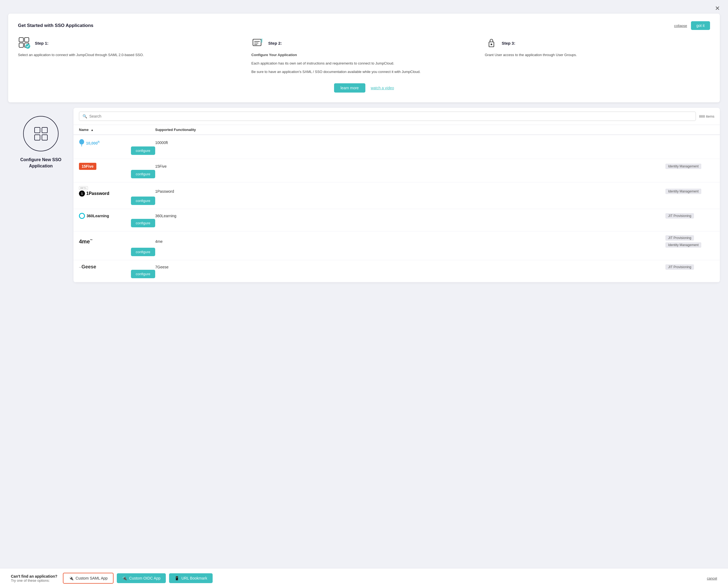  I want to click on custom-saml-button: 🔌 Custom SAML App, so click(88, 578).